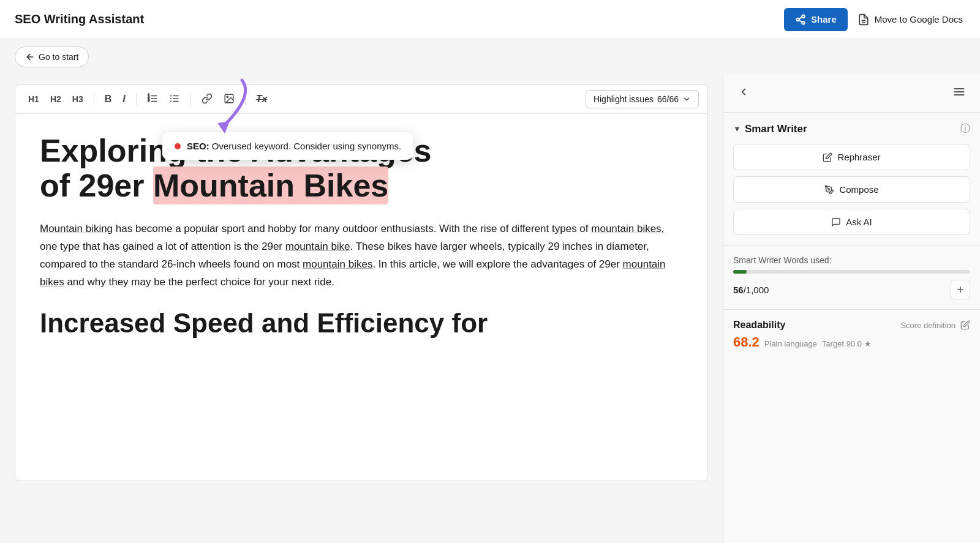 The height and width of the screenshot is (543, 980). What do you see at coordinates (851, 179) in the screenshot?
I see `smart-writer-section: ▼ Smart Writer ⓘ Rephraser Compose` at bounding box center [851, 179].